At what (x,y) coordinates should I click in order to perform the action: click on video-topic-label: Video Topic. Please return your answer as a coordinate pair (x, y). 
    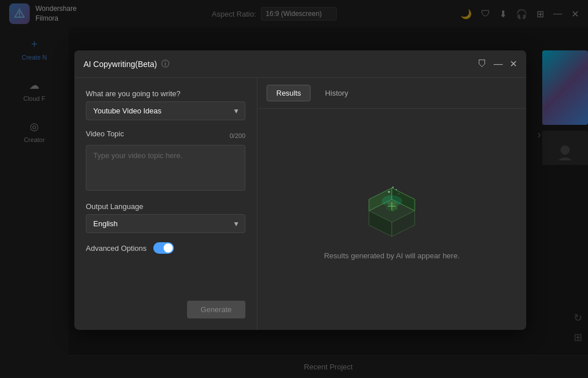
    Looking at the image, I should click on (105, 134).